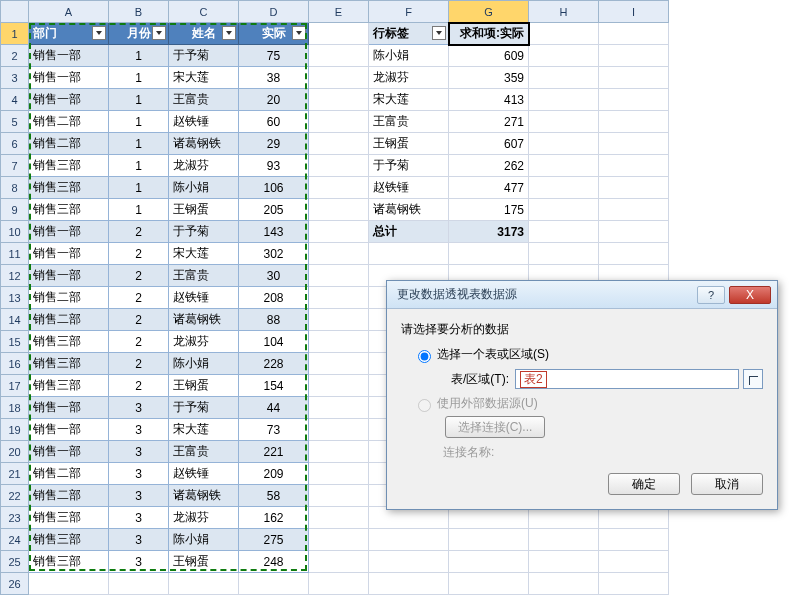  Describe the element at coordinates (204, 100) in the screenshot. I see `cell: 王富贵` at that location.